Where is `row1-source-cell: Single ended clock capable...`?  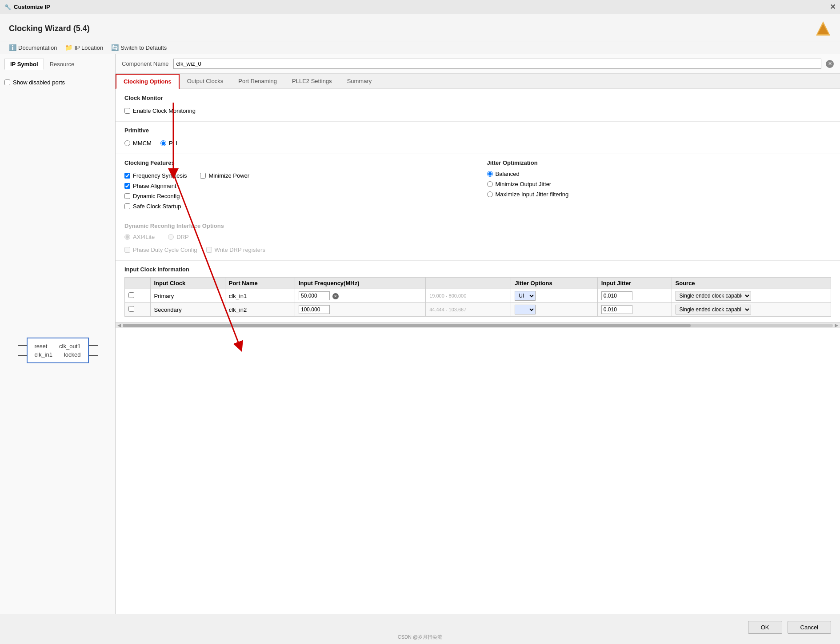
row1-source-cell: Single ended clock capable... is located at coordinates (751, 296).